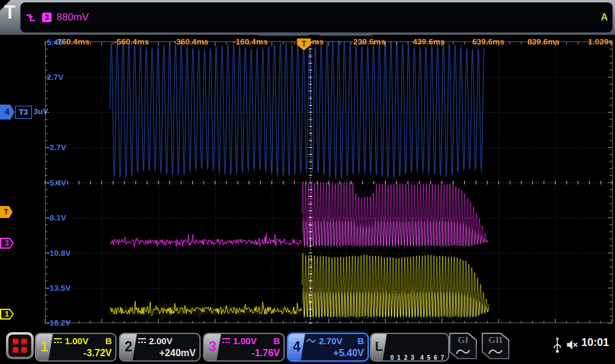 The width and height of the screenshot is (615, 364). What do you see at coordinates (6, 212) in the screenshot?
I see `marker-label: T` at bounding box center [6, 212].